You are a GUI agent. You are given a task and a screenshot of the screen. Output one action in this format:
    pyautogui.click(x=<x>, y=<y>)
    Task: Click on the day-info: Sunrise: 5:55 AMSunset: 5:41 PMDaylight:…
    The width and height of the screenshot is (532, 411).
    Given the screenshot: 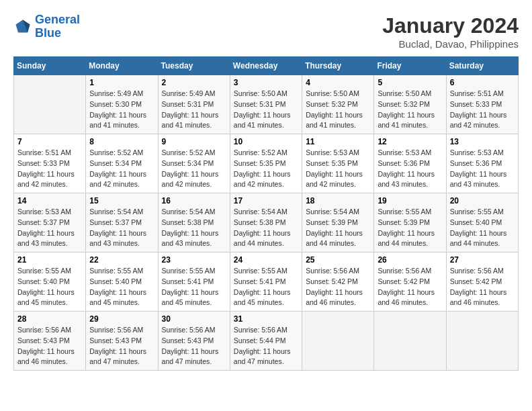 What is the action you would take?
    pyautogui.click(x=266, y=287)
    